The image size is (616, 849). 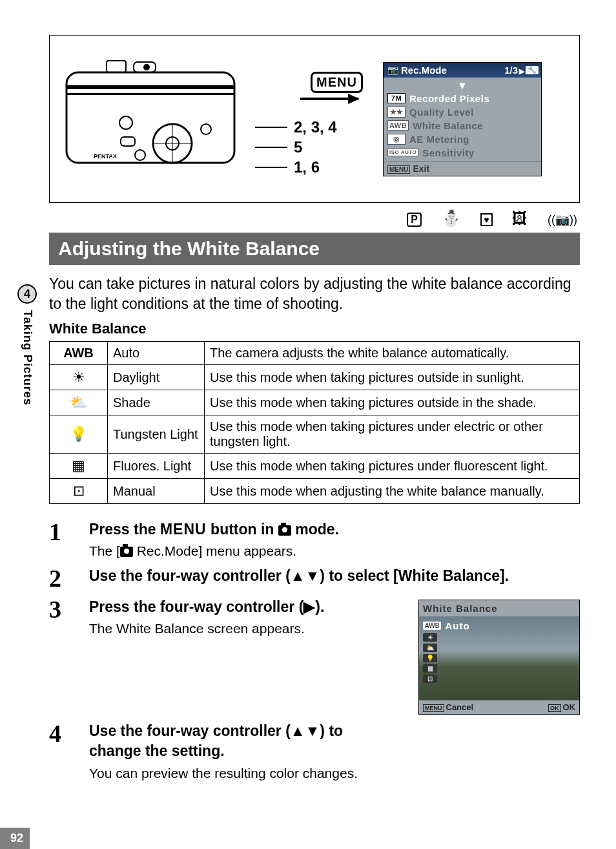 I want to click on shake-reduction-icon: ((📷)), so click(x=562, y=220).